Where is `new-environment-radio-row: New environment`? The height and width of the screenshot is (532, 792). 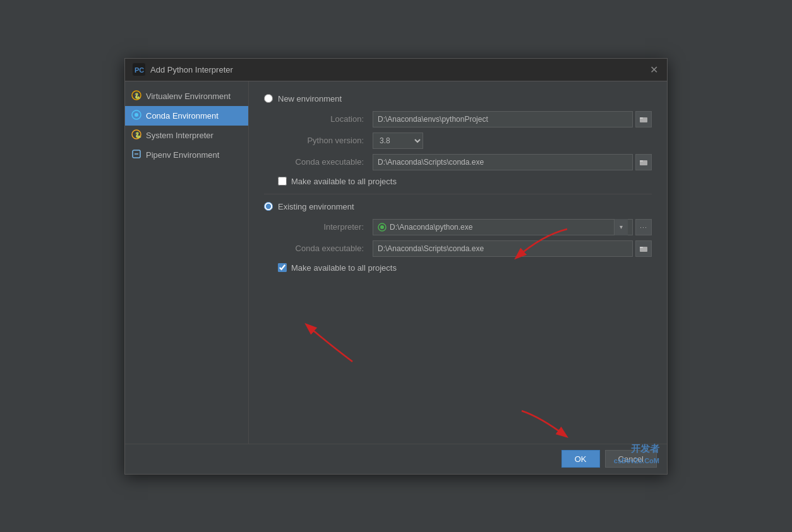 new-environment-radio-row: New environment is located at coordinates (458, 98).